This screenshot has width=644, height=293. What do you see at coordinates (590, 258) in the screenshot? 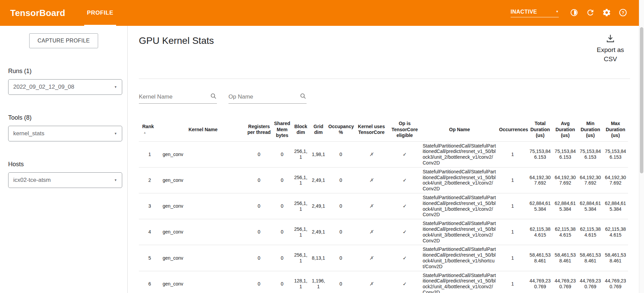
I see `cell-min-duration: 58,461,538.461` at bounding box center [590, 258].